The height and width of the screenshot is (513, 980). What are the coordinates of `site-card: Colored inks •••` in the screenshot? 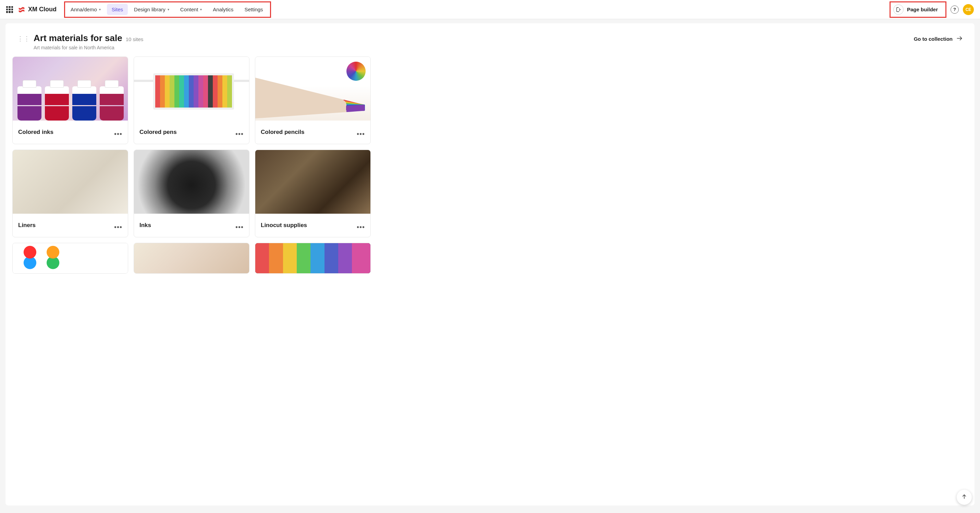 It's located at (70, 100).